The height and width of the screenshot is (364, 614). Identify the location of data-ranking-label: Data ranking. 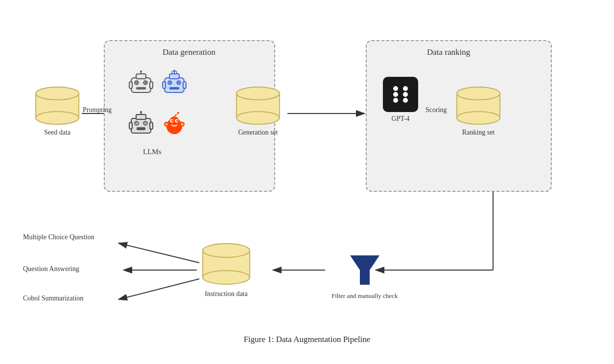
(449, 52).